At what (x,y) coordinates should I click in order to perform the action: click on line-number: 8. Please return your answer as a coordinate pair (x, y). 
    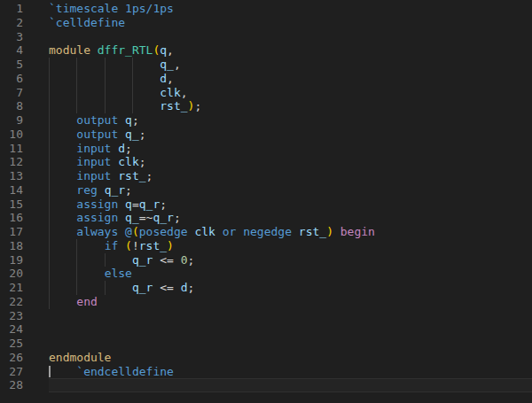
    Looking at the image, I should click on (12, 106).